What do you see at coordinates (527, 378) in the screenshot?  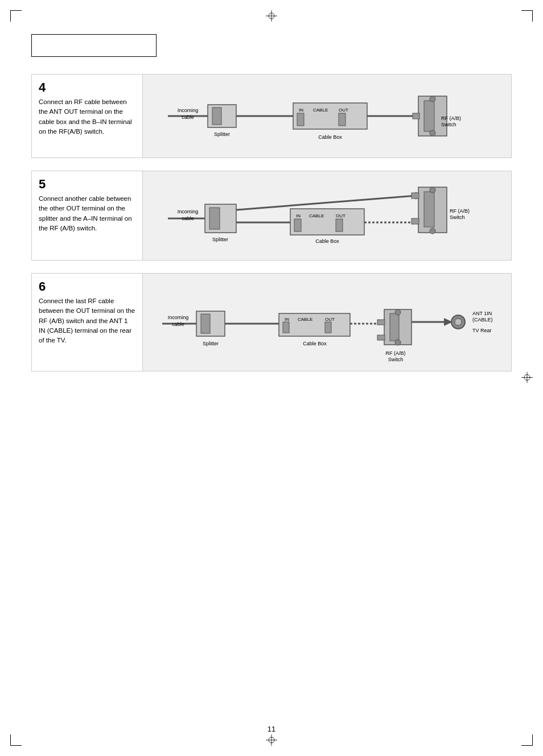 I see `crosshair-right` at bounding box center [527, 378].